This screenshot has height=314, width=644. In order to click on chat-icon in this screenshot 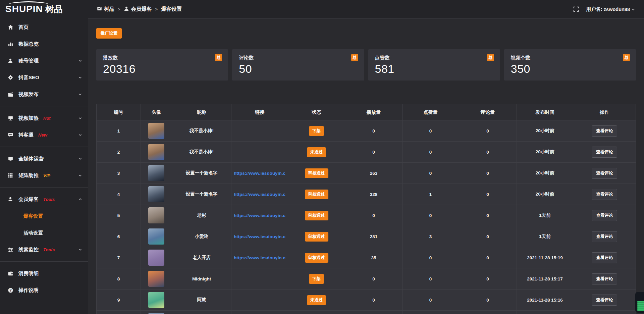, I will do `click(10, 135)`.